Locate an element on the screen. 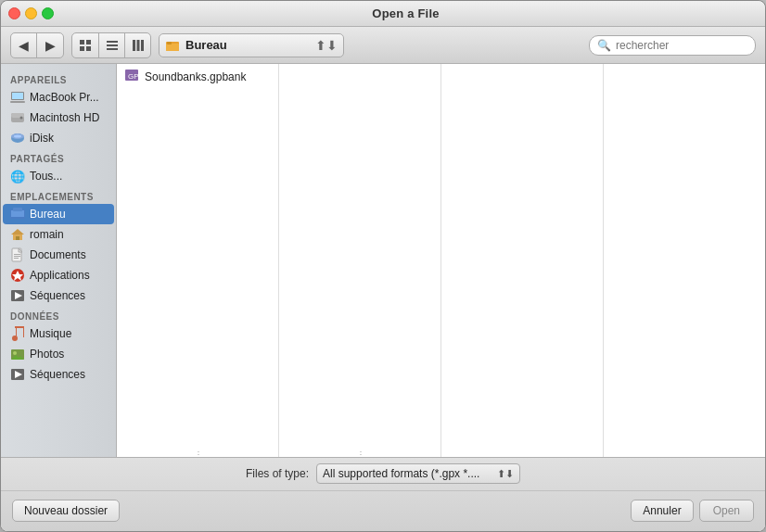 This screenshot has height=532, width=766. view-list-button is located at coordinates (111, 45).